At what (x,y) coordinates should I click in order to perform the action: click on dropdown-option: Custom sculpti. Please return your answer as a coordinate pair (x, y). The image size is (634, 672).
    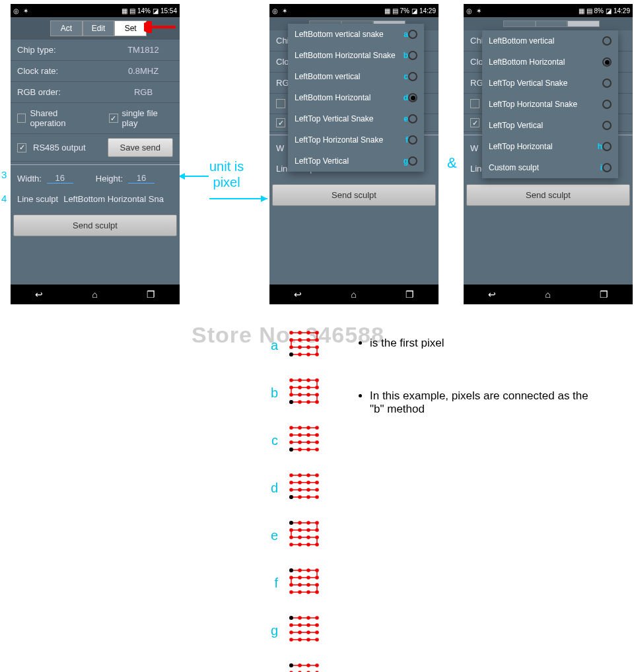
    Looking at the image, I should click on (550, 168).